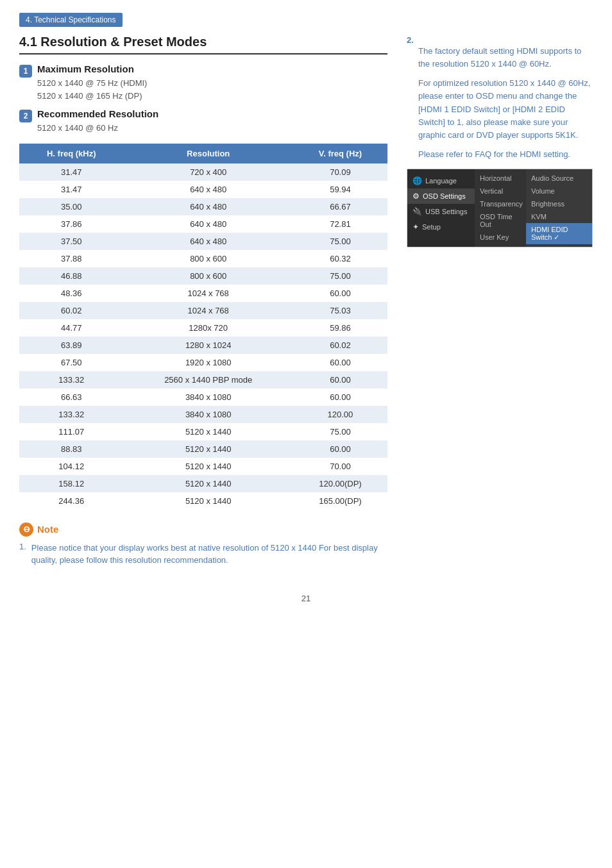 The image size is (612, 868). What do you see at coordinates (559, 233) in the screenshot?
I see `osd-right-item: HDMI EDID Switch ✓` at bounding box center [559, 233].